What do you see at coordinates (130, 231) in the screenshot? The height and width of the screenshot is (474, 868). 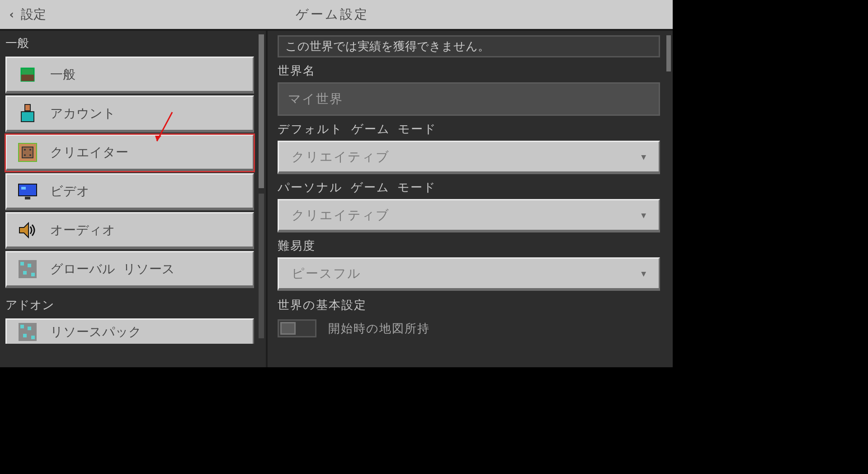 I see `sidebar-item-audio: オーディオ` at bounding box center [130, 231].